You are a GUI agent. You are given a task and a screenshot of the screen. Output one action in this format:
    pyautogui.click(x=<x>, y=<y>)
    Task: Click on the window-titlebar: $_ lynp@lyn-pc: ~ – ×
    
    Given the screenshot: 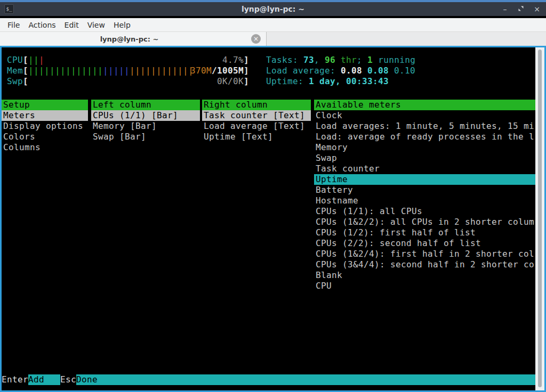 What is the action you would take?
    pyautogui.click(x=273, y=8)
    